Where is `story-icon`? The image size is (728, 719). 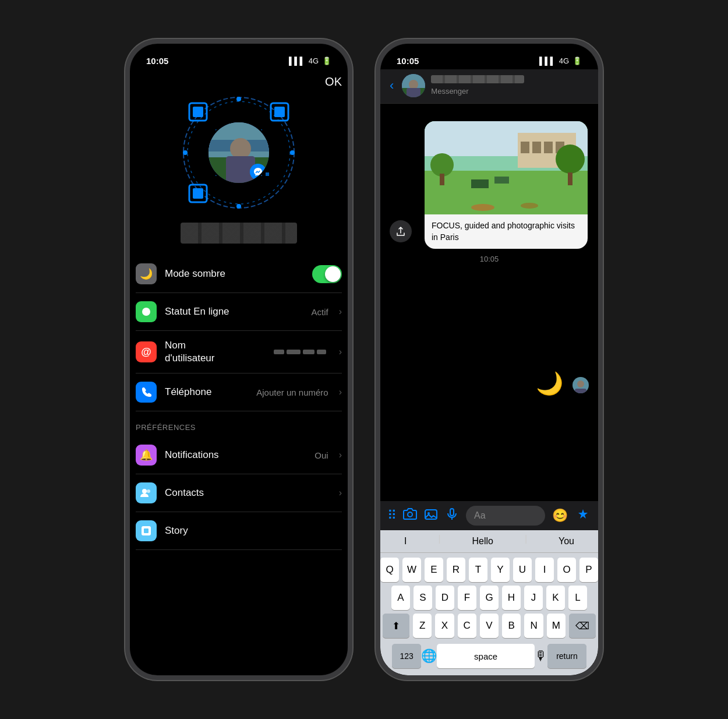 story-icon is located at coordinates (146, 531).